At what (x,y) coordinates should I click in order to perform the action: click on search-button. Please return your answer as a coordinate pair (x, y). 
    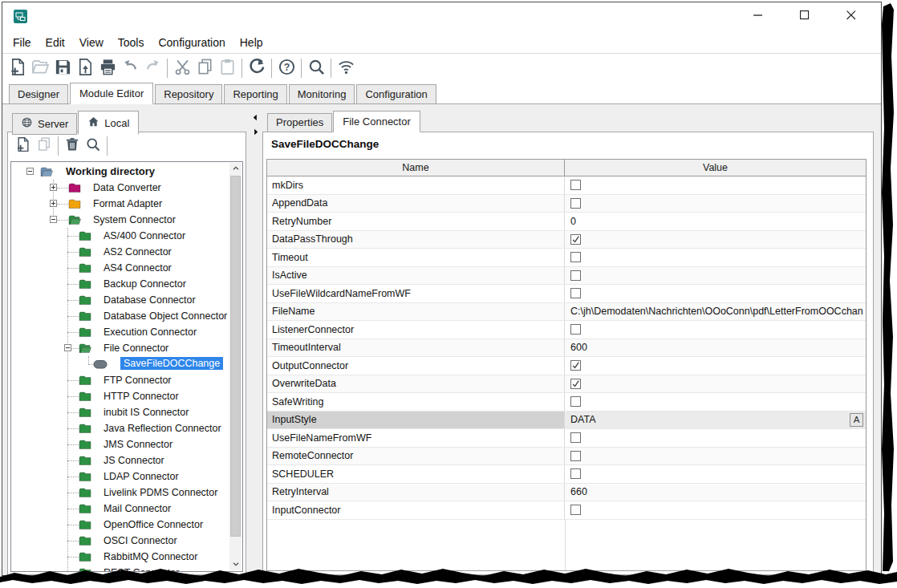
    Looking at the image, I should click on (93, 146).